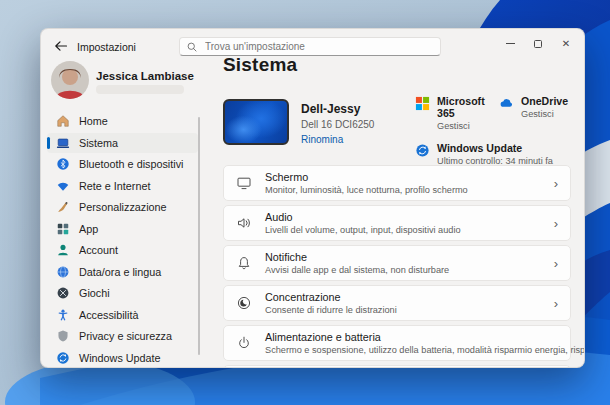 Image resolution: width=610 pixels, height=405 pixels. Describe the element at coordinates (122, 293) in the screenshot. I see `sidebar-item-giochi: Giochi` at that location.